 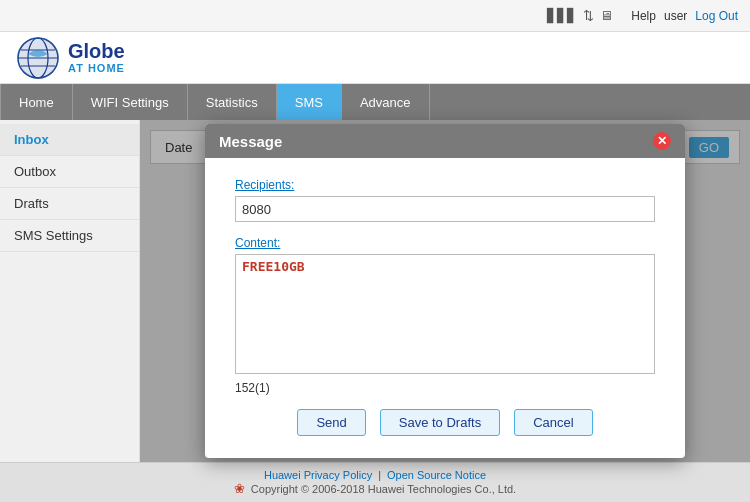 What do you see at coordinates (662, 141) in the screenshot?
I see `modal-close-button: ✕` at bounding box center [662, 141].